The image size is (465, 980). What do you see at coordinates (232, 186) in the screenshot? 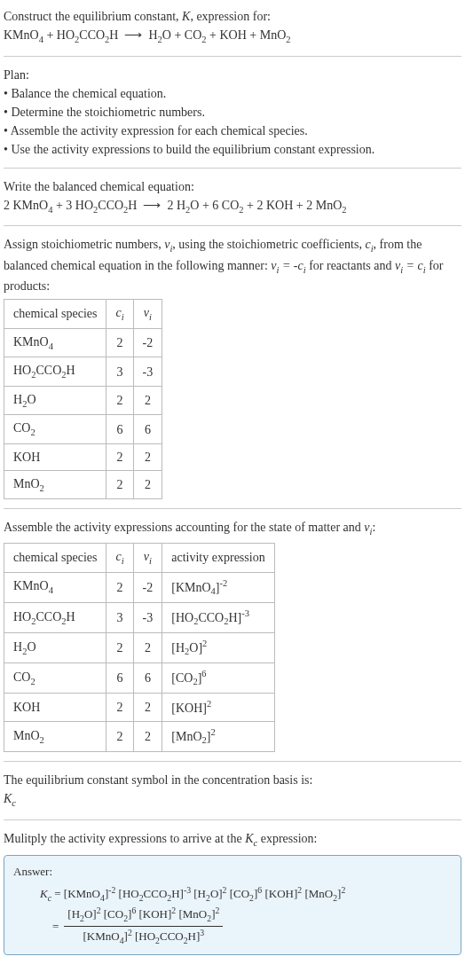
I see `balanced-title: Write the balanced chemical equation:` at bounding box center [232, 186].